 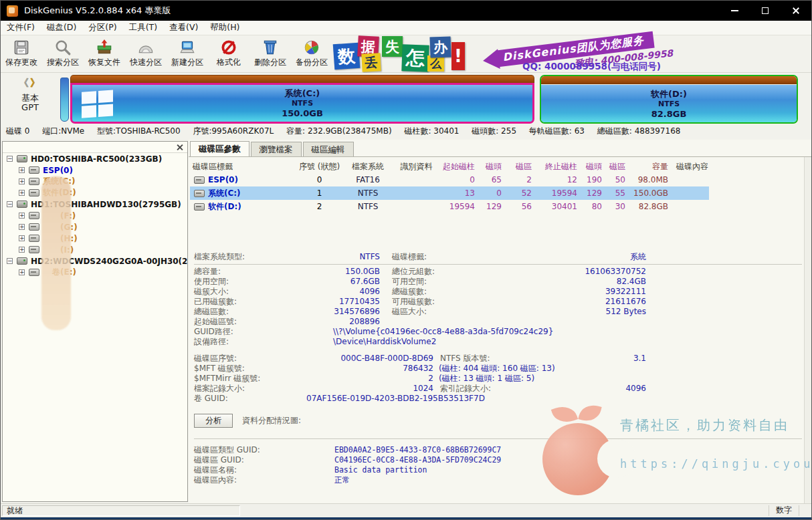 I want to click on esp-partition-block, so click(x=64, y=100).